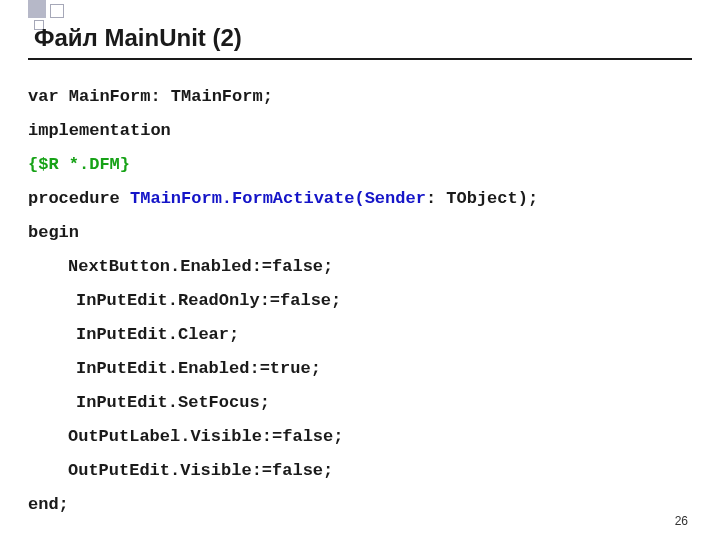 The height and width of the screenshot is (540, 720). Describe the element at coordinates (360, 233) in the screenshot. I see `code-line: begin` at that location.